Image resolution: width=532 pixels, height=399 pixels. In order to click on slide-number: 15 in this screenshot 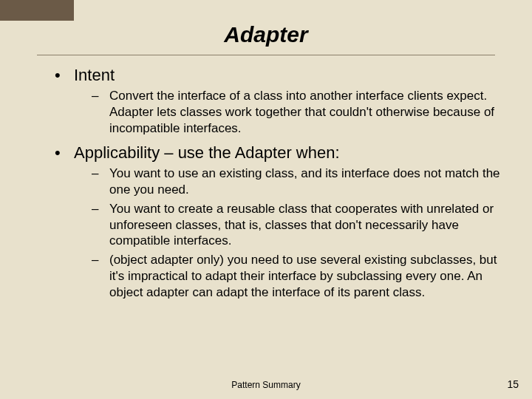, I will do `click(513, 384)`.